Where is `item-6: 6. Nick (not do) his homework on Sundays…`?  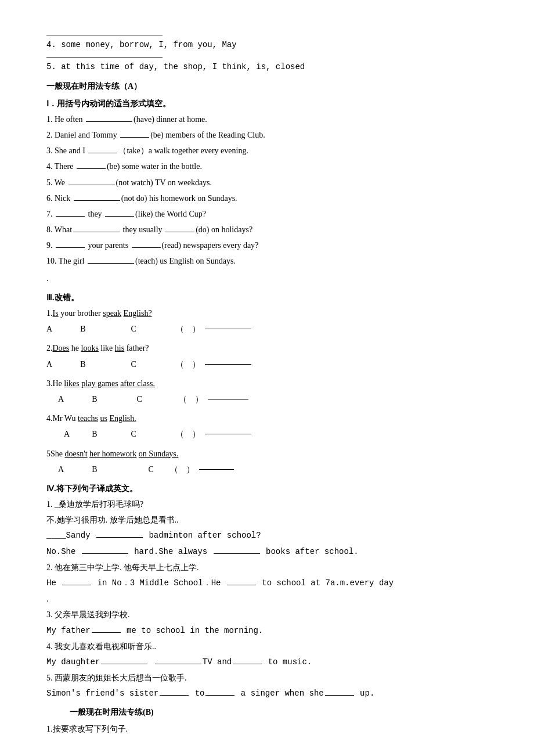 item-6: 6. Nick (not do) his homework on Sundays… is located at coordinates (270, 199).